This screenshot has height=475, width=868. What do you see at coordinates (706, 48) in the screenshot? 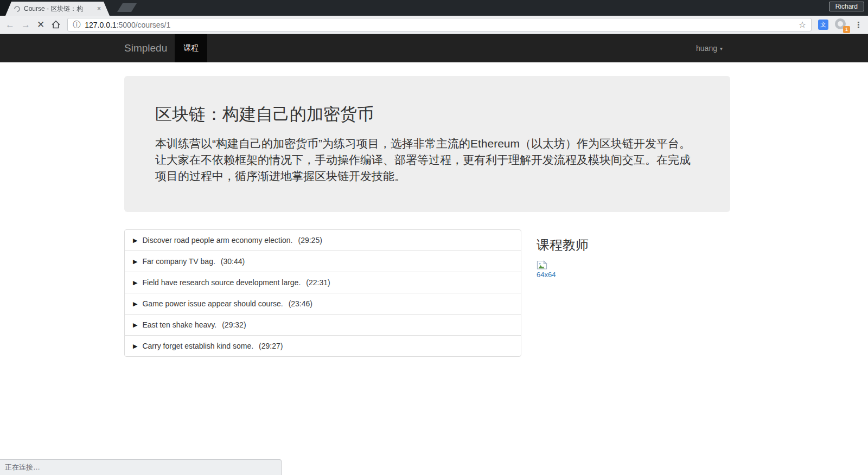
I see `user-dropdown-label: huang` at bounding box center [706, 48].